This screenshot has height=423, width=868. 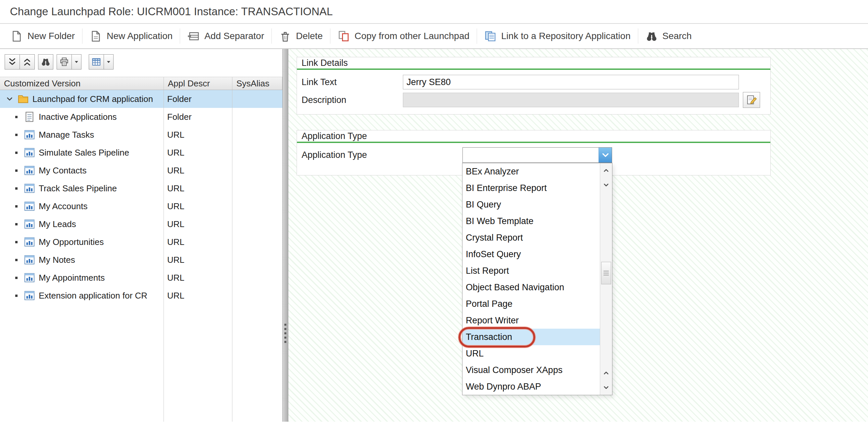 I want to click on tree-row: My NotesURL, so click(x=141, y=260).